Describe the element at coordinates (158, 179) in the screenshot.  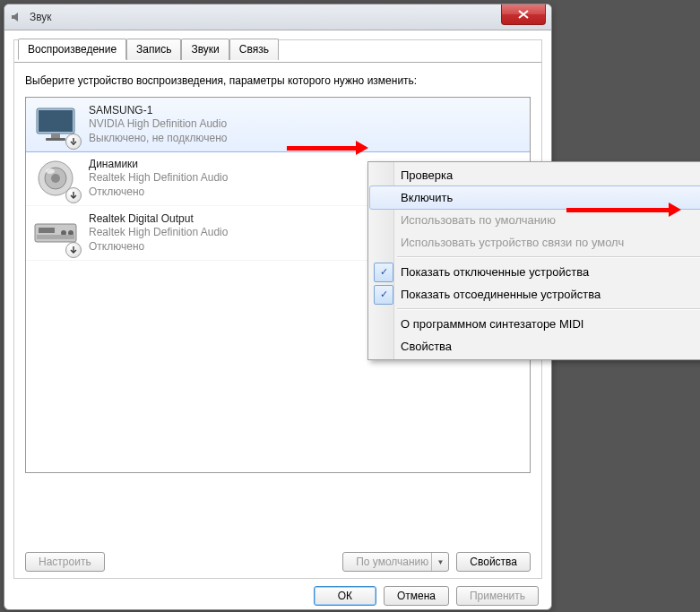
I see `device-text: Динамики Realtek High Definition Audio О…` at that location.